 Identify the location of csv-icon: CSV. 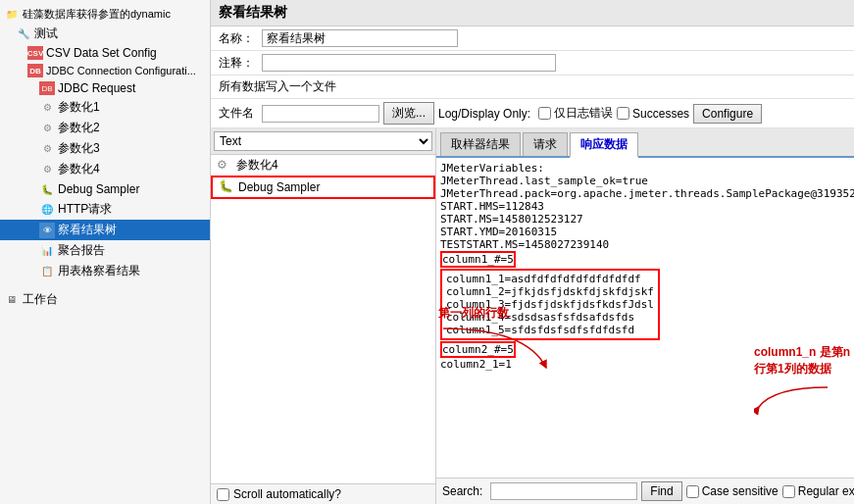
(35, 53).